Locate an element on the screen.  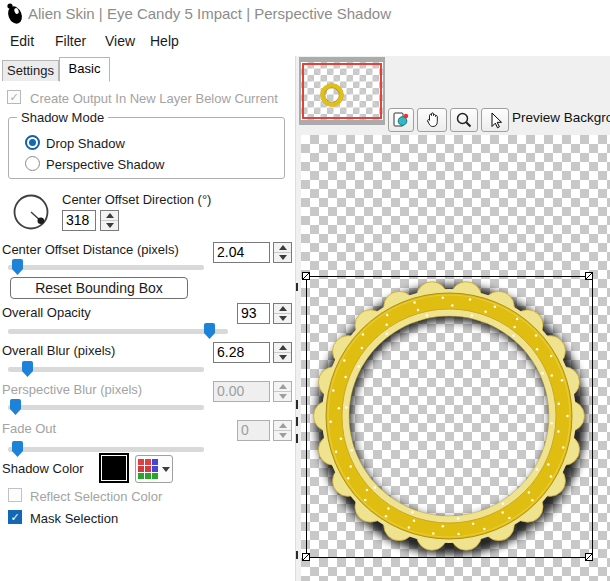
menu-view: View is located at coordinates (120, 41).